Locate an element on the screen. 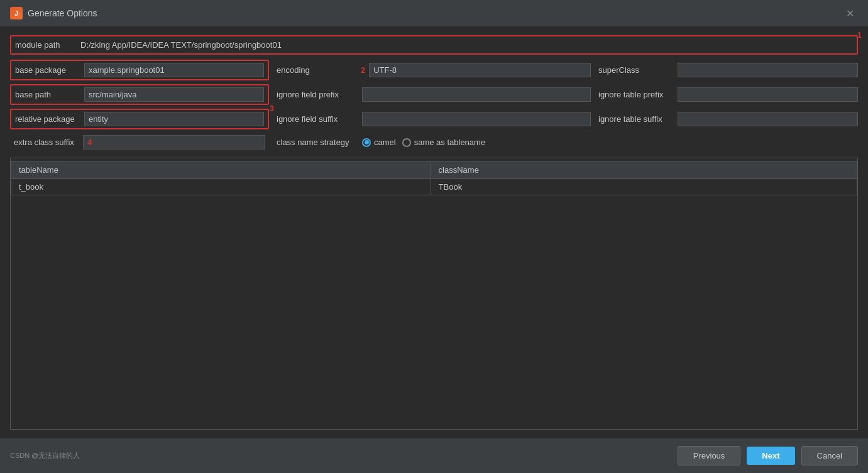  module-path-input is located at coordinates (465, 45).